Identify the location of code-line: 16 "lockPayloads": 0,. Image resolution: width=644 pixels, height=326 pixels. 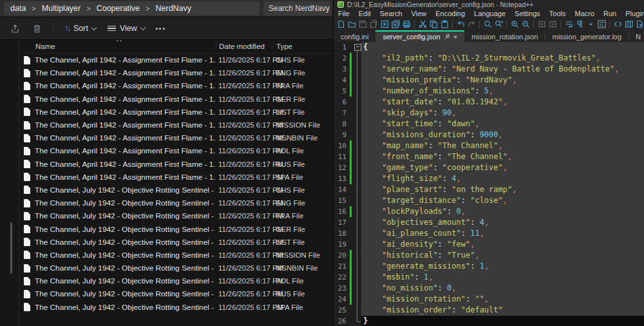
(489, 211).